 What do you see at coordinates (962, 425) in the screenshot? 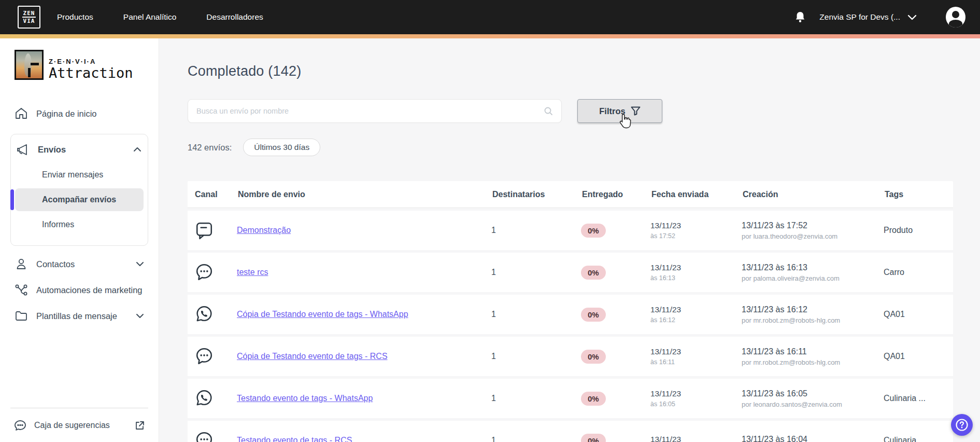
I see `question-mark-icon` at bounding box center [962, 425].